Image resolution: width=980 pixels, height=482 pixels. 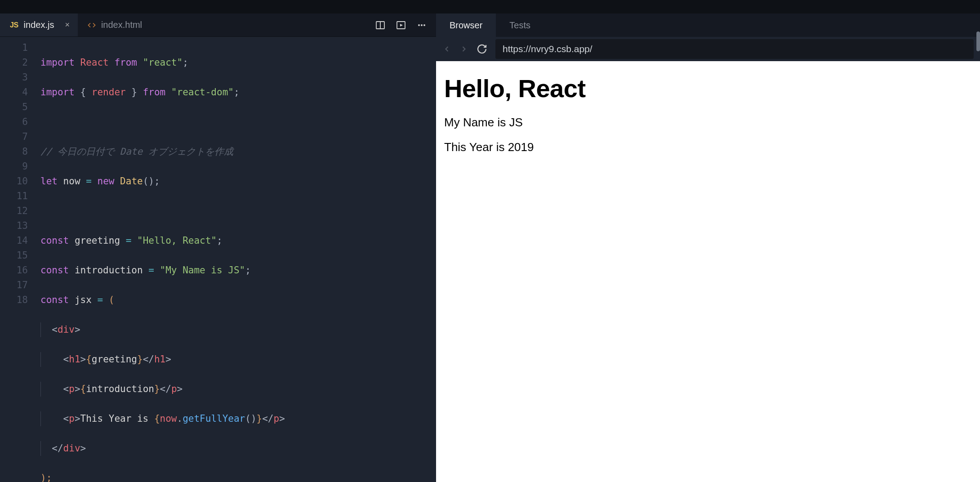 What do you see at coordinates (14, 25) in the screenshot?
I see `js-file-icon: JS` at bounding box center [14, 25].